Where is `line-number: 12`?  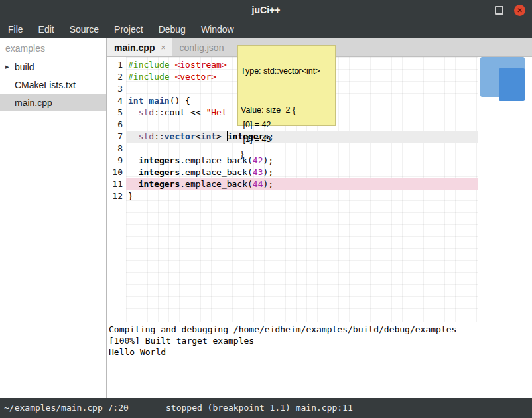 line-number: 12 is located at coordinates (117, 196).